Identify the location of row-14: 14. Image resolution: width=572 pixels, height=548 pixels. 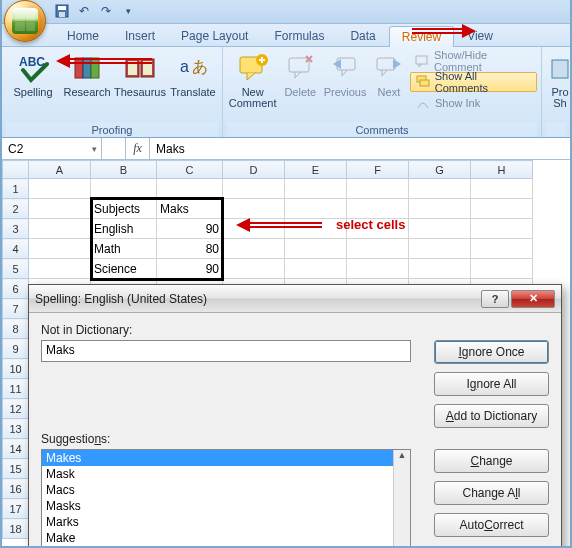
(16, 449).